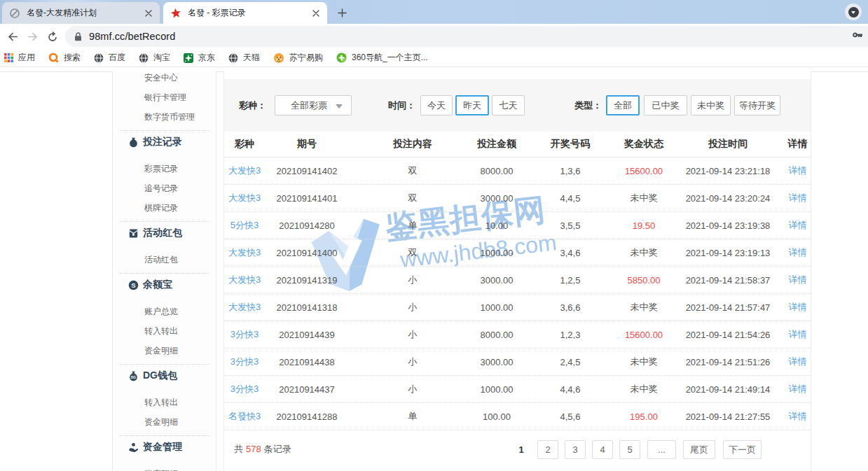  I want to click on reload-button-icon, so click(52, 36).